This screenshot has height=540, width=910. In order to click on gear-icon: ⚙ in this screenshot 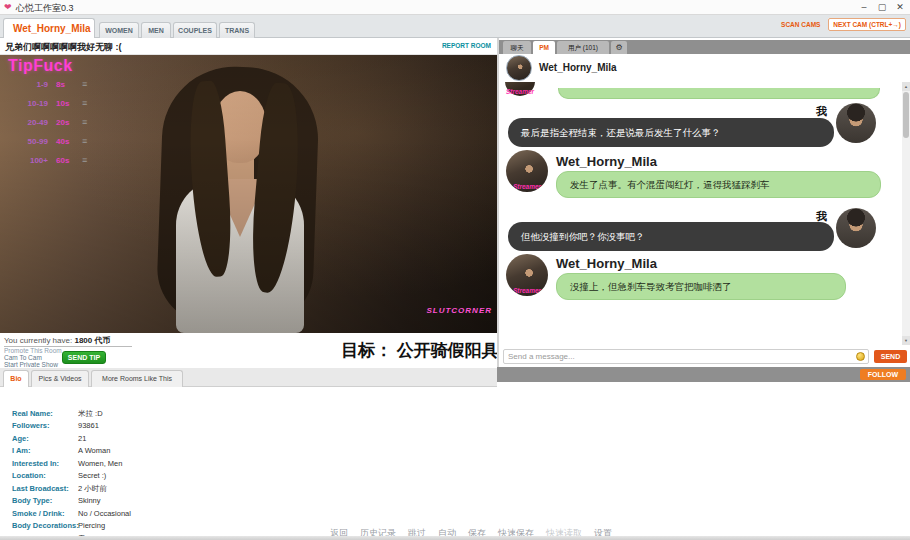, I will do `click(619, 48)`.